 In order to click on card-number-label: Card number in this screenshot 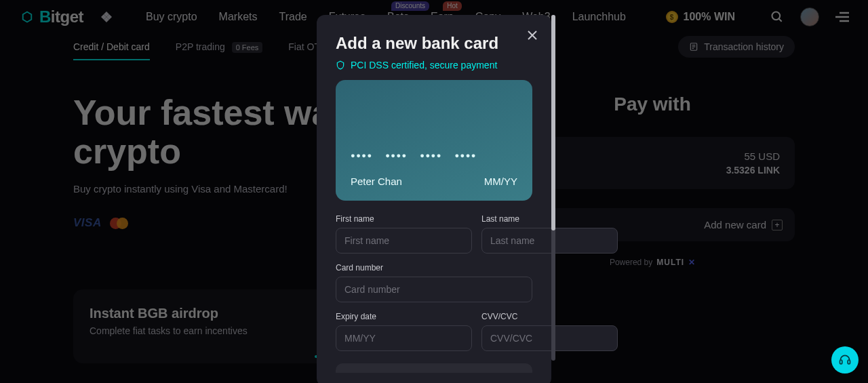, I will do `click(434, 268)`.